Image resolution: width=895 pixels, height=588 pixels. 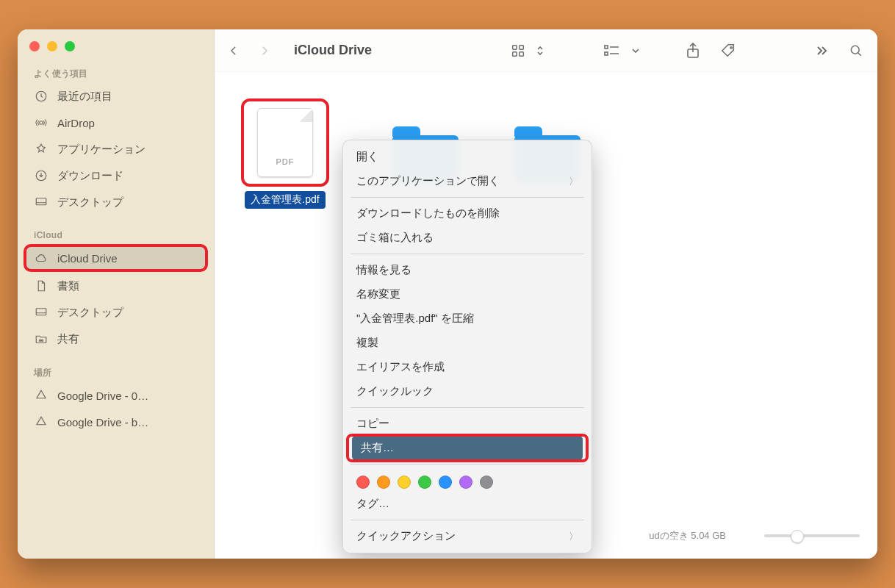 I want to click on sidebar-item-gdrive-0: Google Drive - 0…, so click(x=116, y=395).